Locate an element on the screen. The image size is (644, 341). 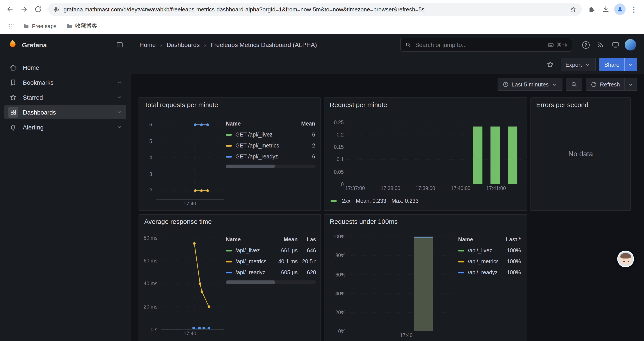
legend-row: /api/_metrics 100% is located at coordinates (490, 261).